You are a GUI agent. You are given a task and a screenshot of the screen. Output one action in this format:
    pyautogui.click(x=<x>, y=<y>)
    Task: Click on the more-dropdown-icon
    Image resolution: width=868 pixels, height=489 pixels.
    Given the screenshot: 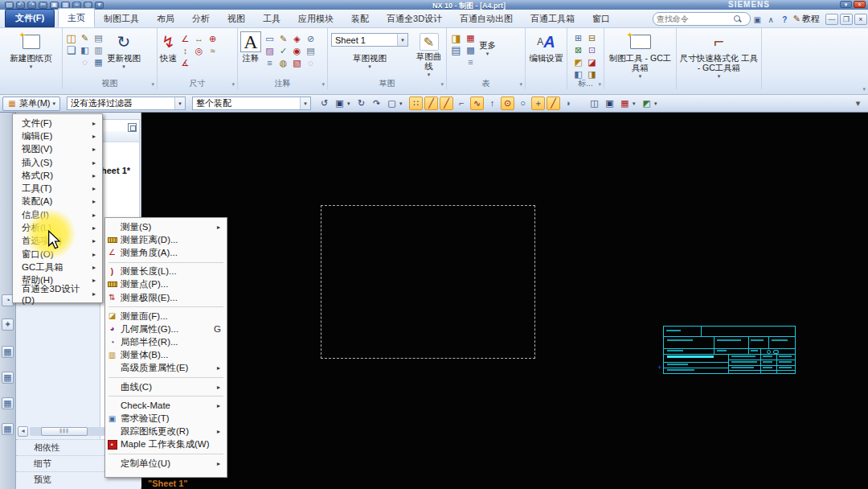 What is the action you would take?
    pyautogui.click(x=488, y=54)
    